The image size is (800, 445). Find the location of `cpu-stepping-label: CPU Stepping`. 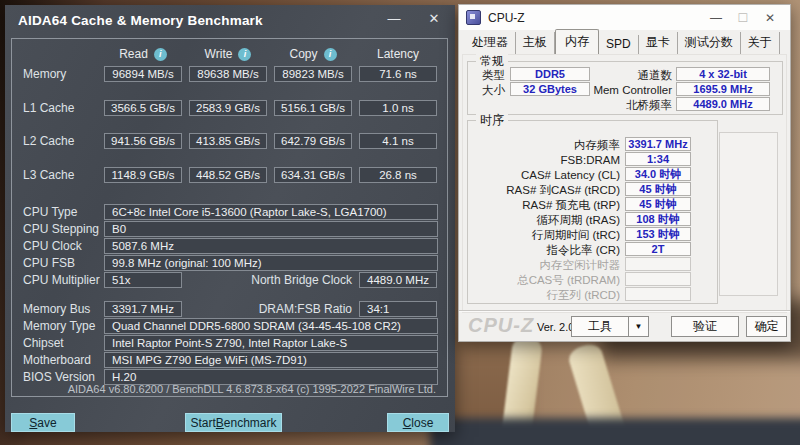

cpu-stepping-label: CPU Stepping is located at coordinates (61, 229).